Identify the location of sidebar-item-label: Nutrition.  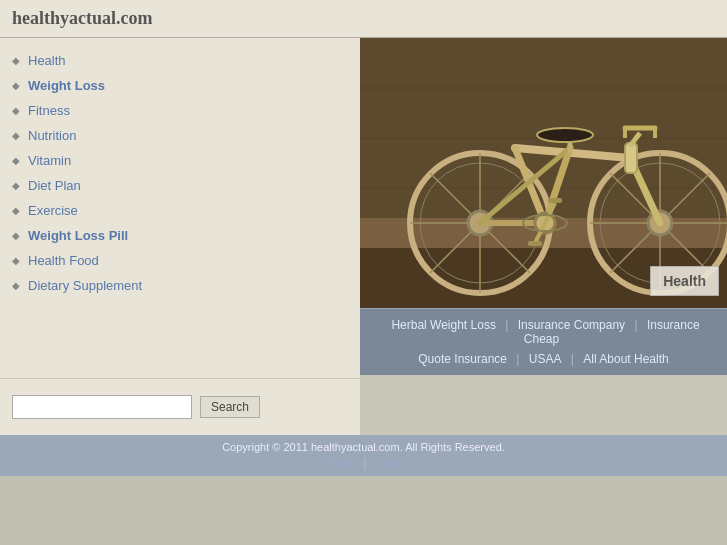
(52, 136).